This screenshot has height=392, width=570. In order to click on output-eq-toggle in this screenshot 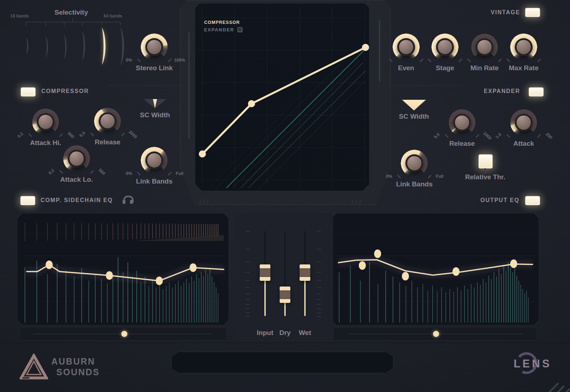, I will do `click(533, 201)`.